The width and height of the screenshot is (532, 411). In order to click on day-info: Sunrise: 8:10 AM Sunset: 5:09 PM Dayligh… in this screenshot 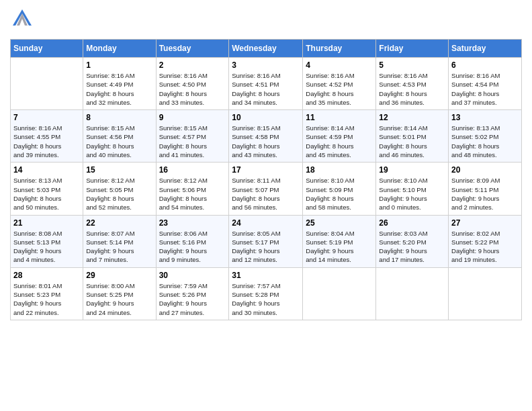, I will do `click(339, 193)`.